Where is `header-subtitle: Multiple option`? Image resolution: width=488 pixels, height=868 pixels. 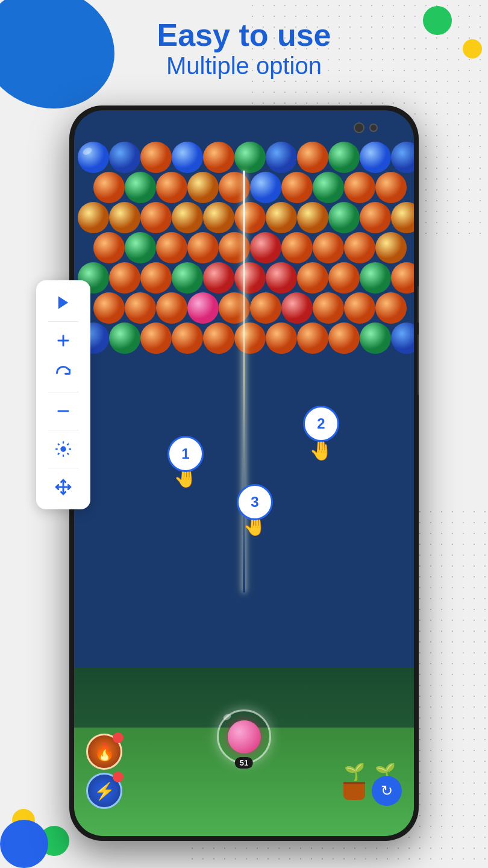
header-subtitle: Multiple option is located at coordinates (244, 66).